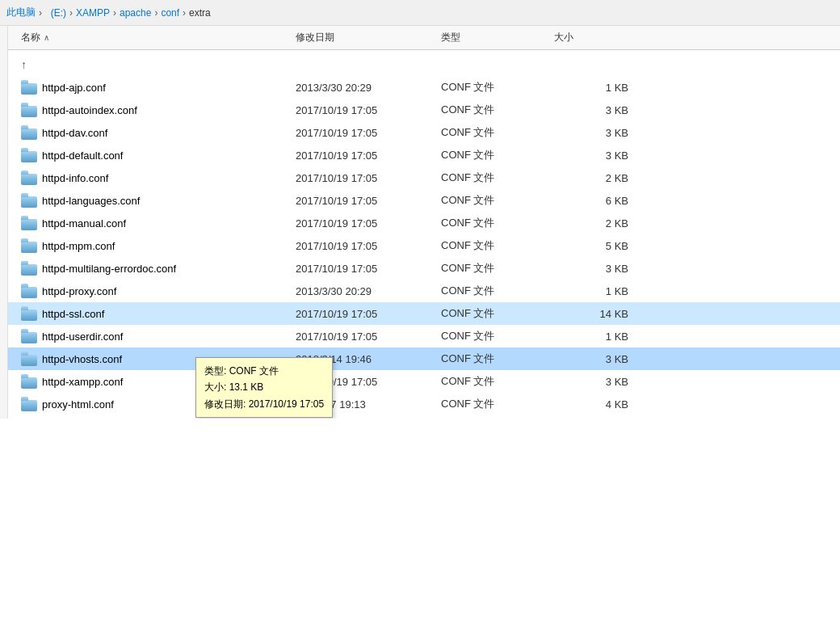  What do you see at coordinates (420, 13) in the screenshot?
I see `breadcrumb: 此电脑 › (E:) › XAMPP › apache › conf › ext…` at bounding box center [420, 13].